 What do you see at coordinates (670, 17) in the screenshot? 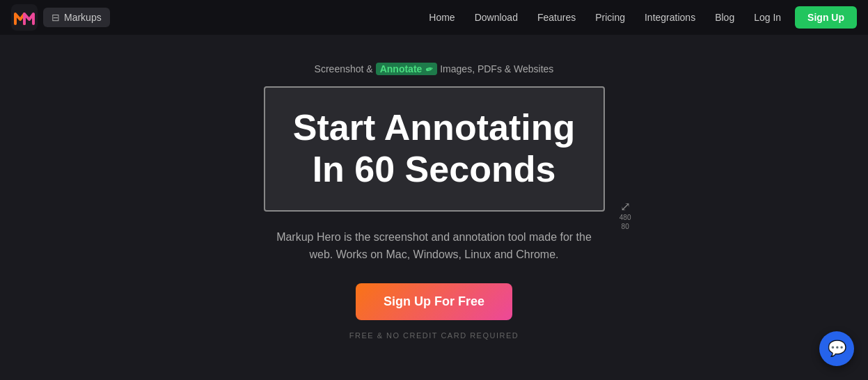
I see `nav-integrations: Integrations` at bounding box center [670, 17].